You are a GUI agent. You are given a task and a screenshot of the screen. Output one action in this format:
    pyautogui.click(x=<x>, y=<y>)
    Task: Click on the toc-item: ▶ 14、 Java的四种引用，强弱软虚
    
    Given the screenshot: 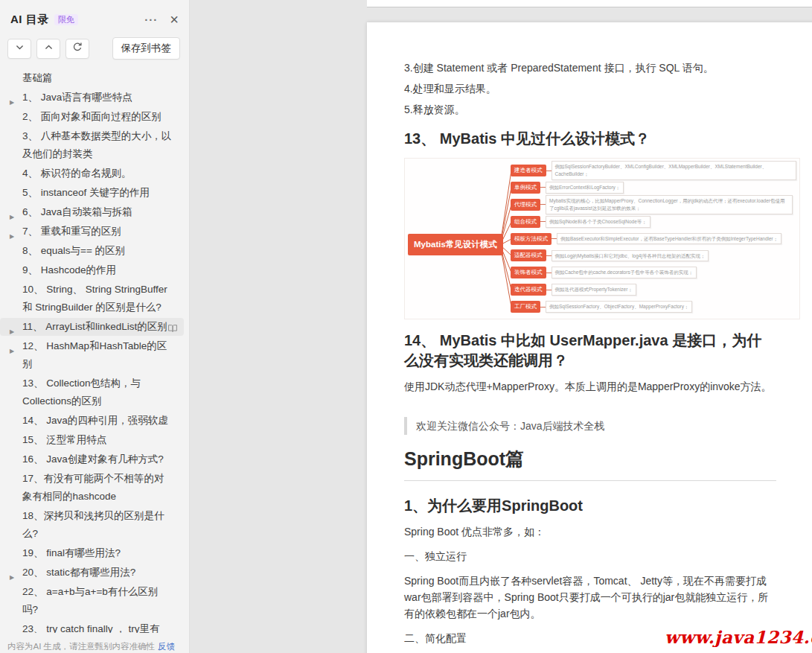 What is the action you would take?
    pyautogui.click(x=92, y=421)
    